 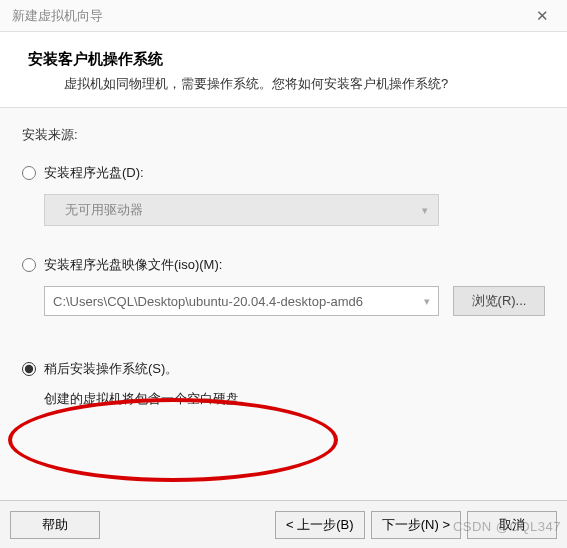 What do you see at coordinates (94, 173) in the screenshot?
I see `option-disc-label: 安装程序光盘(D):` at bounding box center [94, 173].